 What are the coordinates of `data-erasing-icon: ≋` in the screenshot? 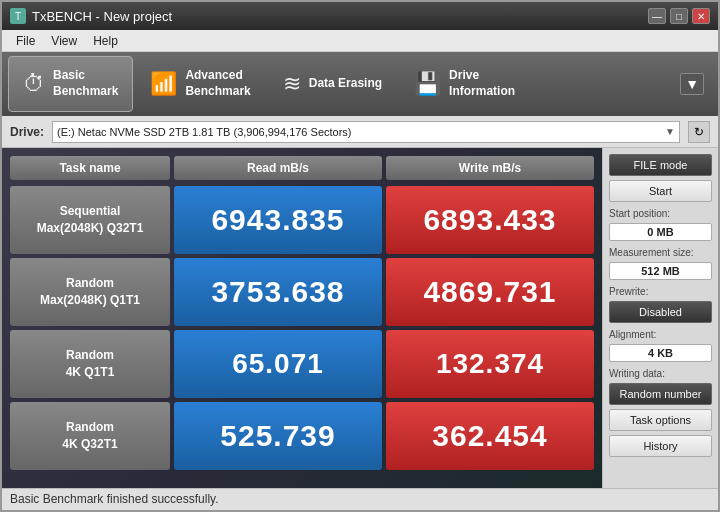 It's located at (292, 84).